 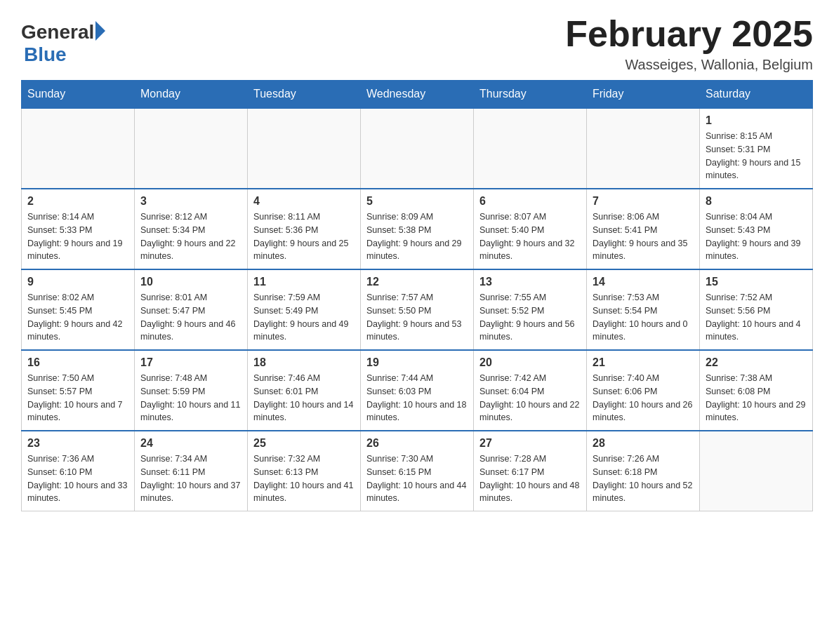 What do you see at coordinates (689, 65) in the screenshot?
I see `location-subtitle: Wasseiges, Wallonia, Belgium` at bounding box center [689, 65].